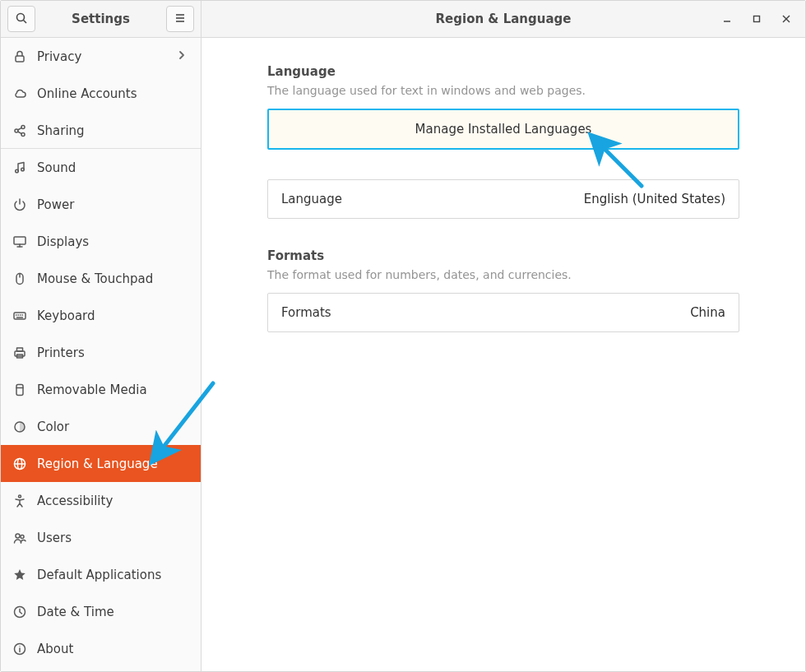 The width and height of the screenshot is (806, 672). Describe the element at coordinates (100, 316) in the screenshot. I see `sidebar-item-keyboard: Keyboard` at that location.